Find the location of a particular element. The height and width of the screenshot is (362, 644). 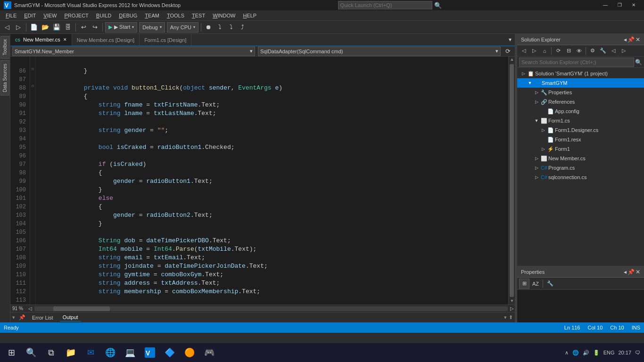

tree-form1resx: 📄 Form1.resx is located at coordinates (581, 140).